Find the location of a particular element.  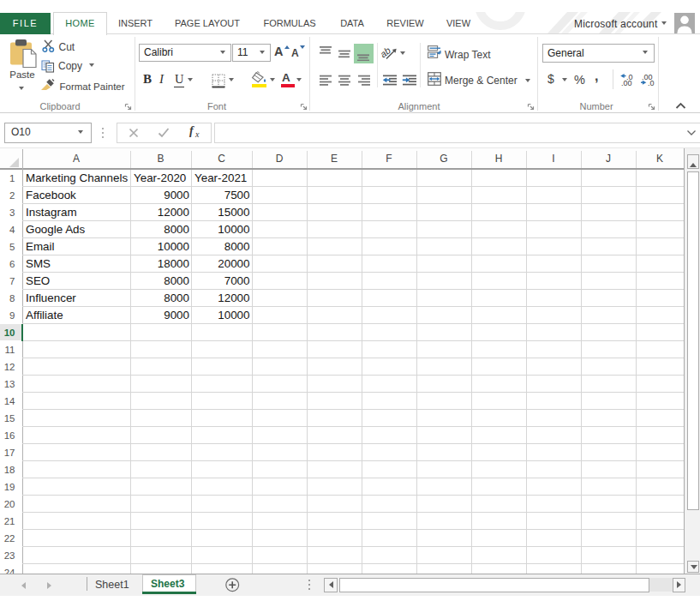

svg-text: .0 is located at coordinates (651, 82).